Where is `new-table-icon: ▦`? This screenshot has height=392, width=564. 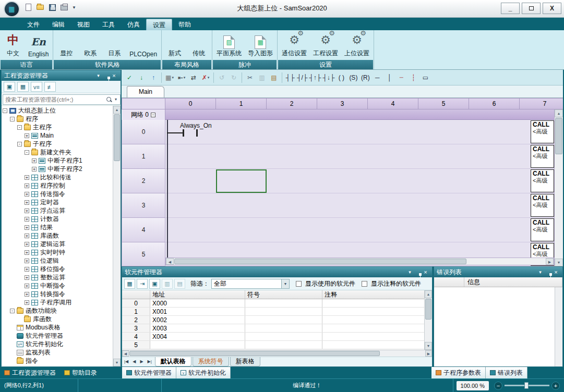 new-table-icon: ▦ is located at coordinates (129, 284).